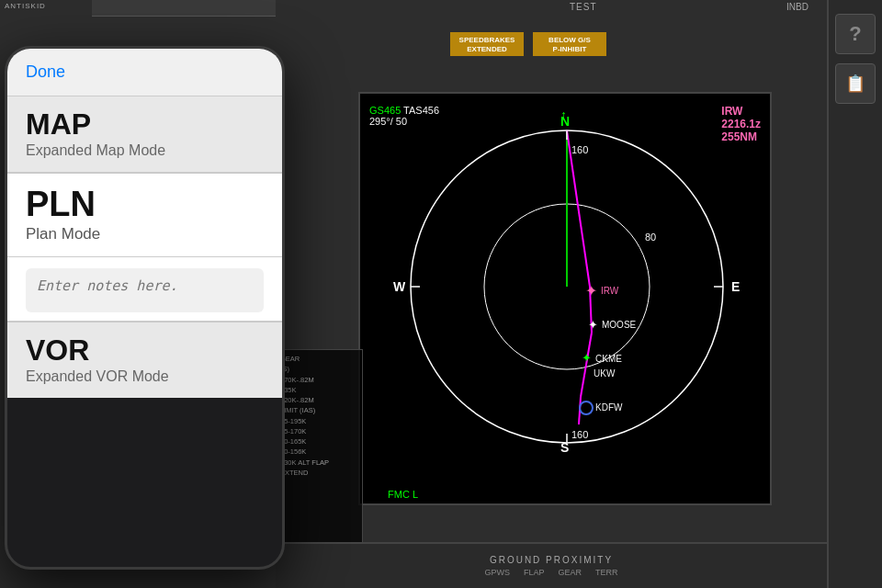  Describe the element at coordinates (610, 290) in the screenshot. I see `svg-text: IRW` at that location.